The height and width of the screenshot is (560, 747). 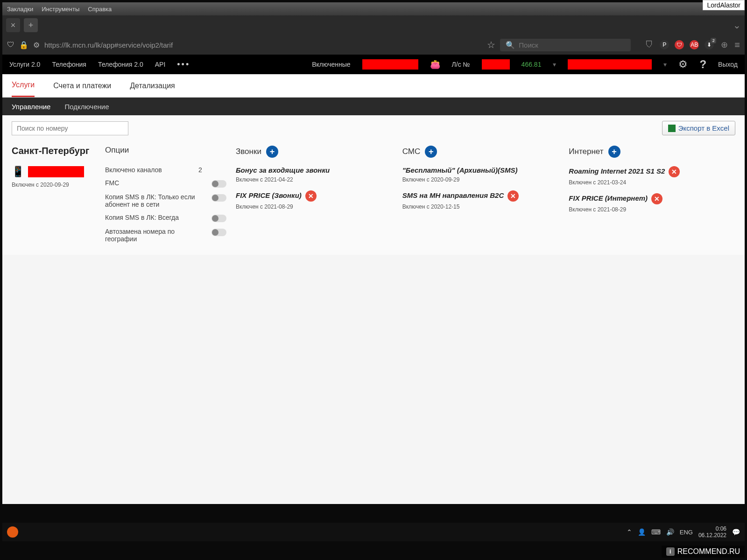 What do you see at coordinates (315, 180) in the screenshot?
I see `call-option-since: Включен с 2021-04-22` at bounding box center [315, 180].